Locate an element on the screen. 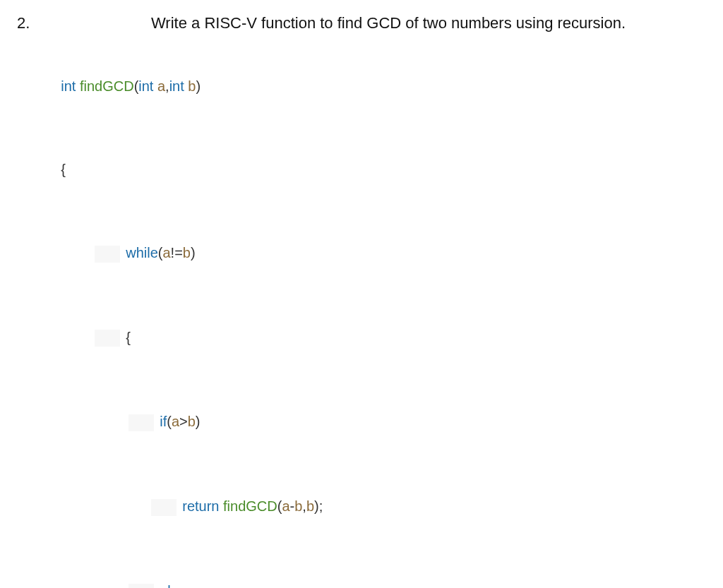  question-header: 2. Write a RISC-V function to find GCD o… is located at coordinates (362, 23).